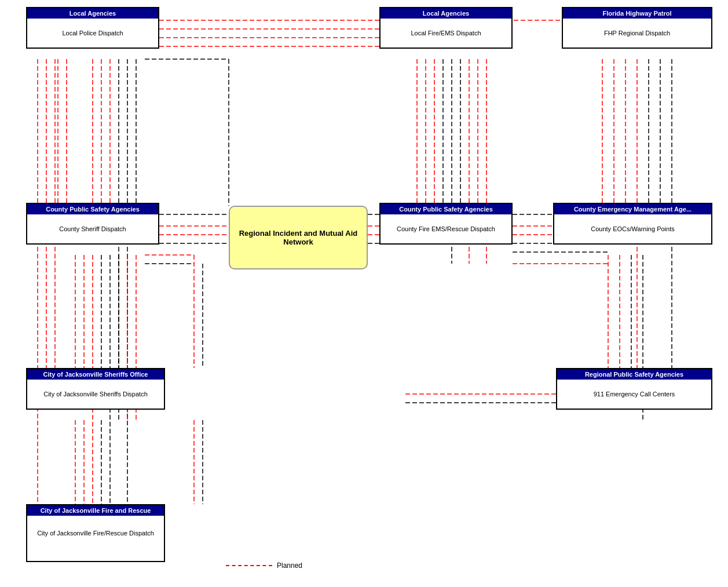 This screenshot has width=728, height=587. I want to click on county-eoc-header: County Emergency Management Age..., so click(632, 209).